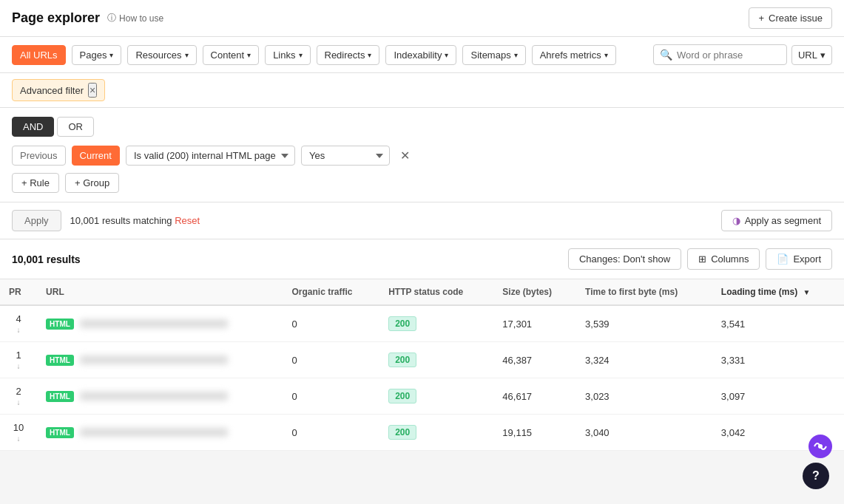 The width and height of the screenshot is (844, 504). Describe the element at coordinates (422, 293) in the screenshot. I see `table-header: PR URL Organic traffic HTTP status code …` at that location.